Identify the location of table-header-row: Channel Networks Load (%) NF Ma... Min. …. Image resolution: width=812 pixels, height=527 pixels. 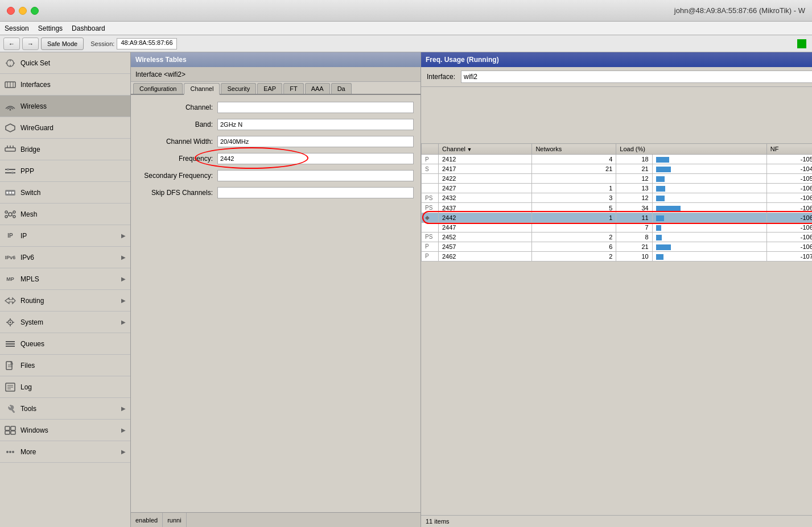
(617, 149).